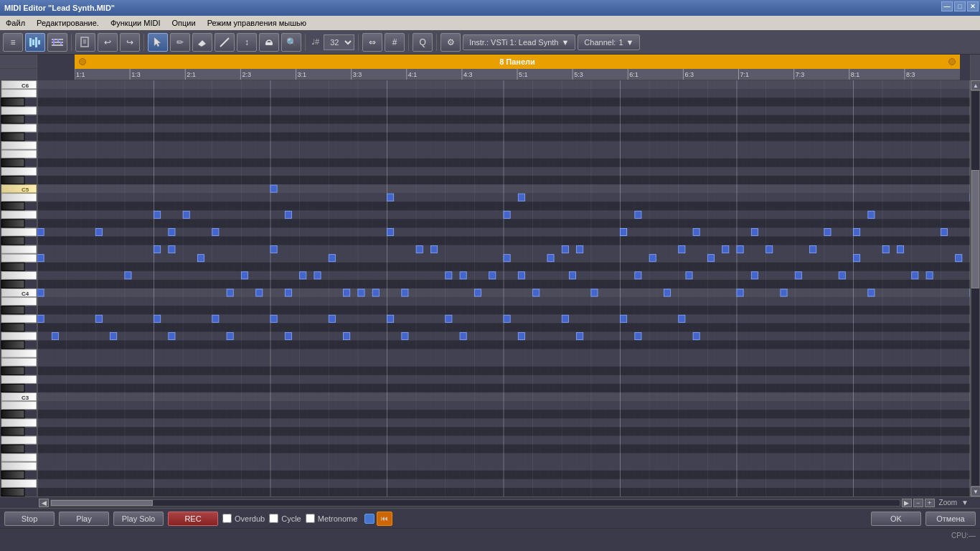 Image resolution: width=980 pixels, height=551 pixels. What do you see at coordinates (372, 42) in the screenshot?
I see `link-button: ⇔` at bounding box center [372, 42].